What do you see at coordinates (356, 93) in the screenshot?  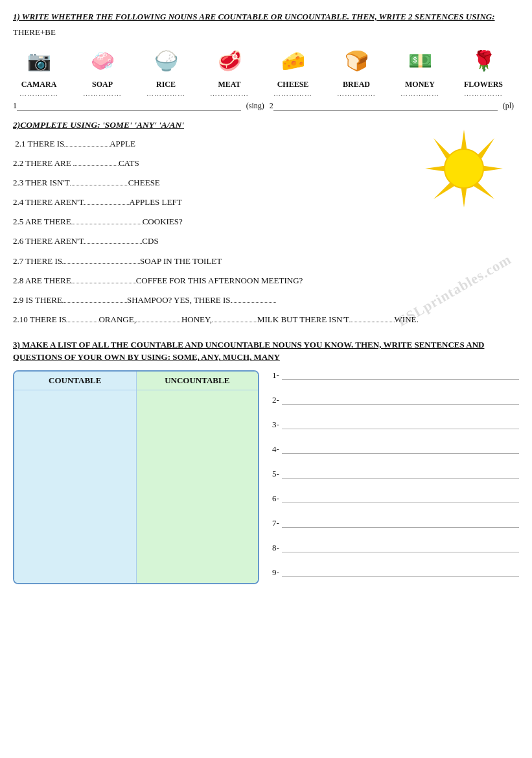 I see `bread-dots: ……………` at bounding box center [356, 93].